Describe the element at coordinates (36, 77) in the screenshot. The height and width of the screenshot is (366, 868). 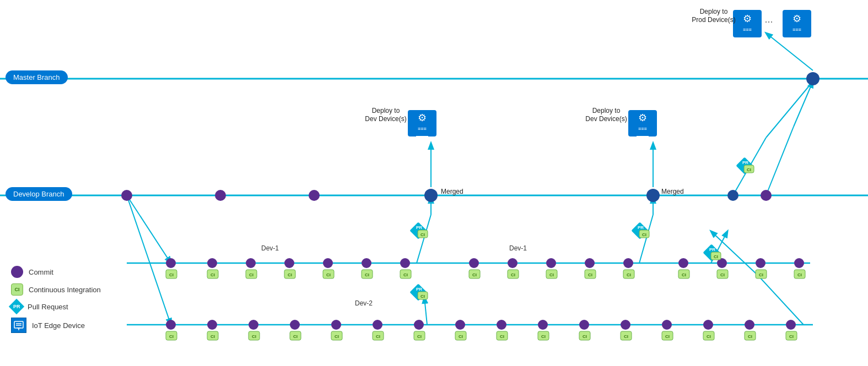
I see `master-branch-label: Master Branch` at that location.